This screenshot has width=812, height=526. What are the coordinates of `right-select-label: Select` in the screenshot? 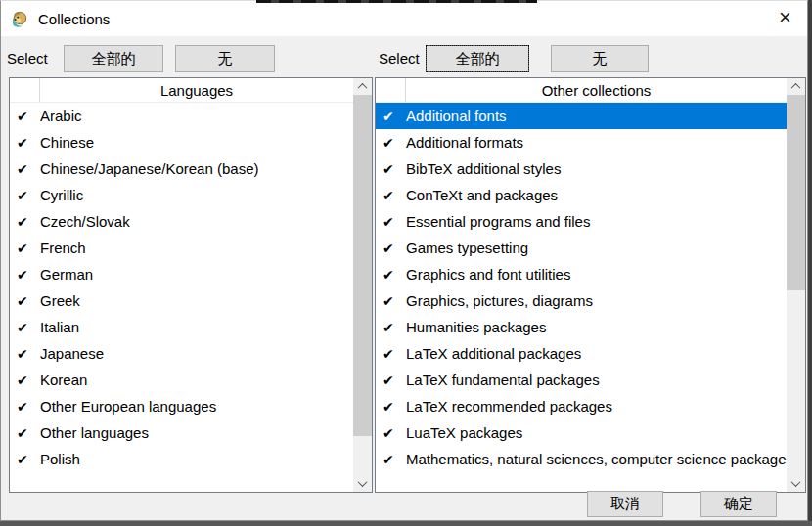 It's located at (399, 59).